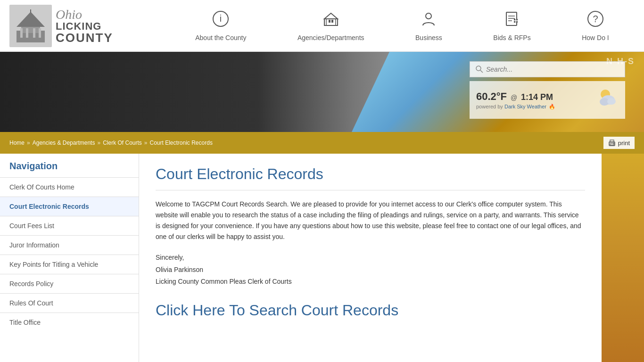  Describe the element at coordinates (322, 26) in the screenshot. I see `site-header: Ohio Licking County i About the County A…` at that location.